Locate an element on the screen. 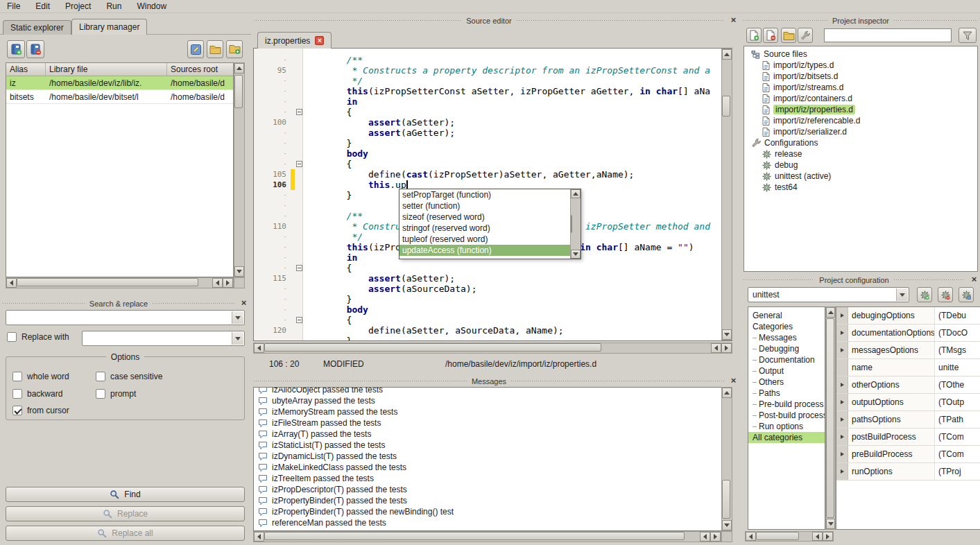  category-item: Post-build process is located at coordinates (786, 415).